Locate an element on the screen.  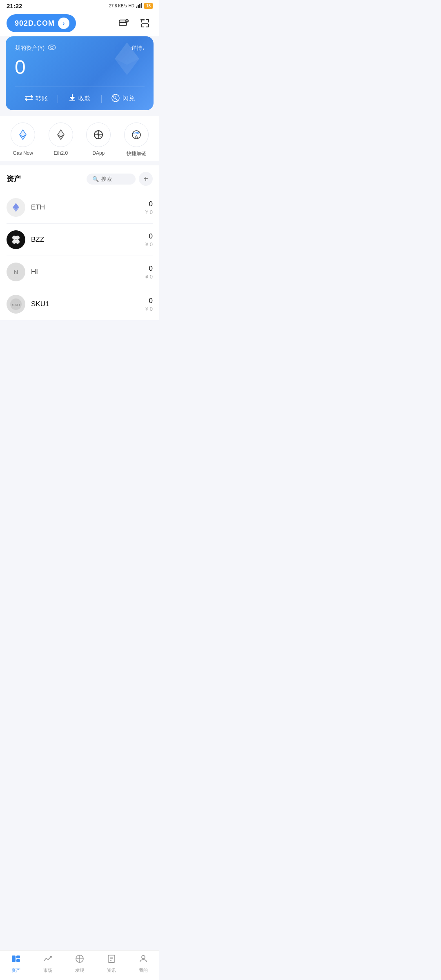
add-wallet-button is located at coordinates (124, 23).